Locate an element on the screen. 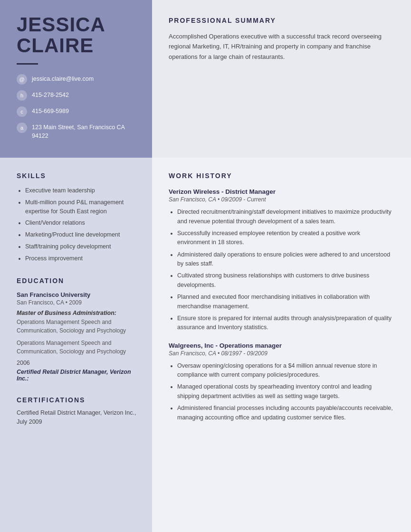 The image size is (411, 532). duty-2-2: Managed operational costs by spearheadin… is located at coordinates (286, 391).